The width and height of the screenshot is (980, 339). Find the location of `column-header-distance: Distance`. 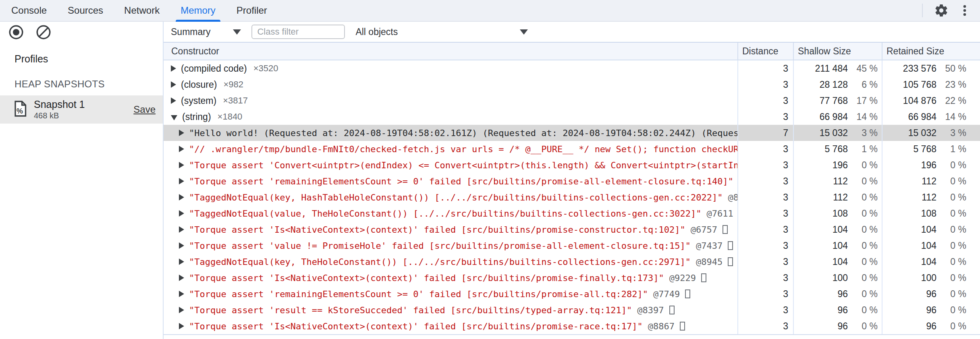

column-header-distance: Distance is located at coordinates (765, 51).